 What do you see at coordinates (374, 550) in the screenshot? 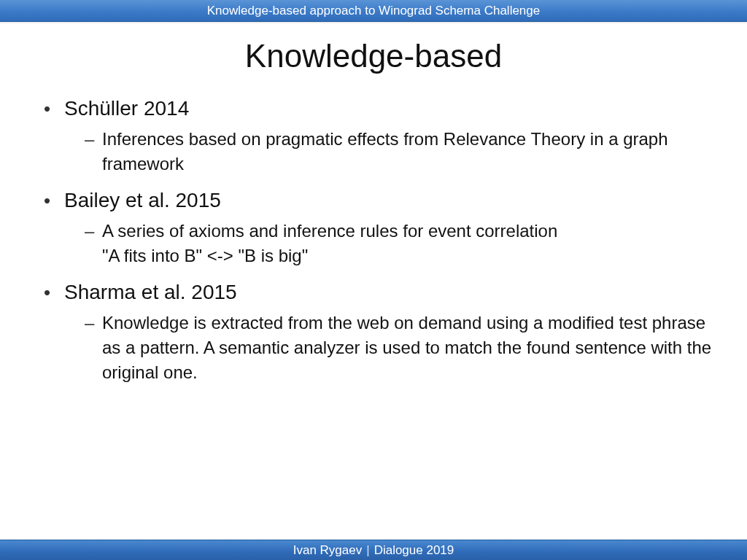
I see `footer-bar: Ivan Rygaev | Dialogue 2019` at bounding box center [374, 550].